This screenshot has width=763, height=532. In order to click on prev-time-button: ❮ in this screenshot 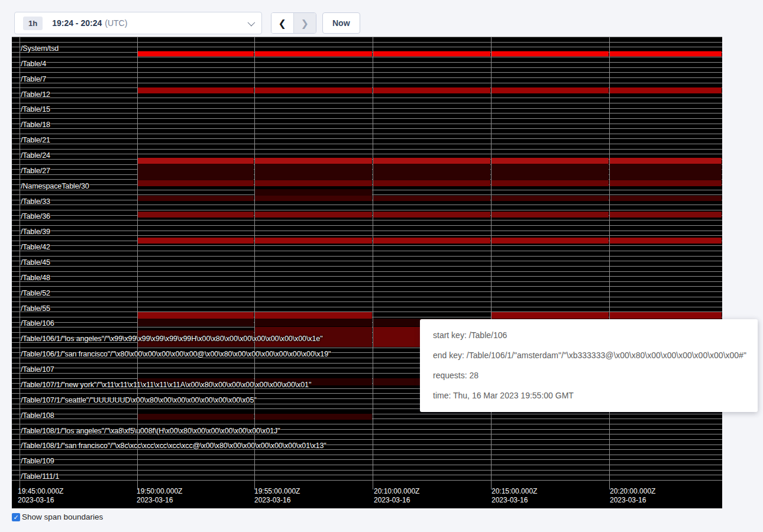, I will do `click(283, 23)`.